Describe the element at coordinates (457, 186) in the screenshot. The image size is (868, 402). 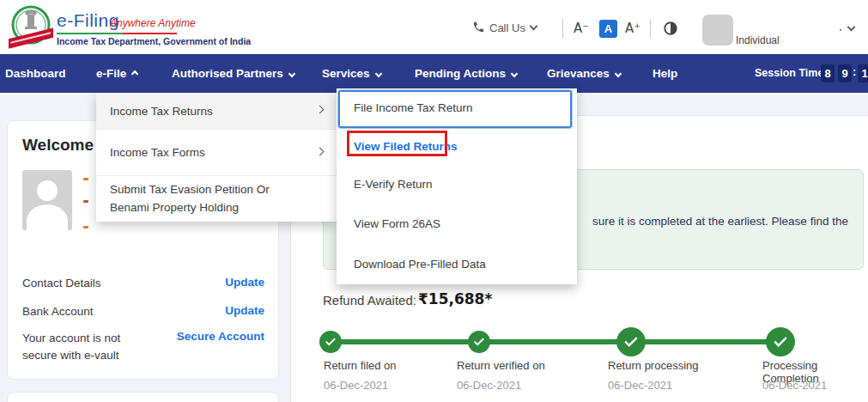
I see `income-tax-returns-submenu: File Income Tax Return View Filed Return…` at that location.